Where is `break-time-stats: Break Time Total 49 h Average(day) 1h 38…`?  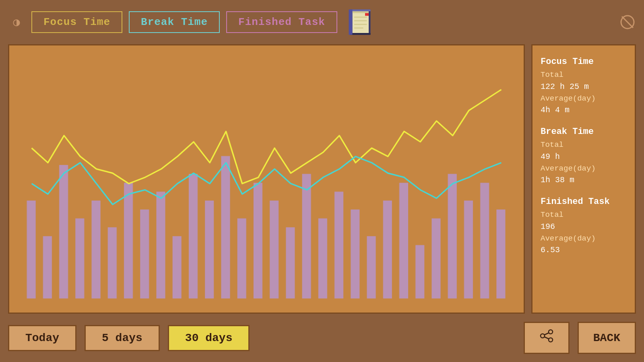
break-time-stats: Break Time Total 49 h Average(day) 1h 38… is located at coordinates (584, 156).